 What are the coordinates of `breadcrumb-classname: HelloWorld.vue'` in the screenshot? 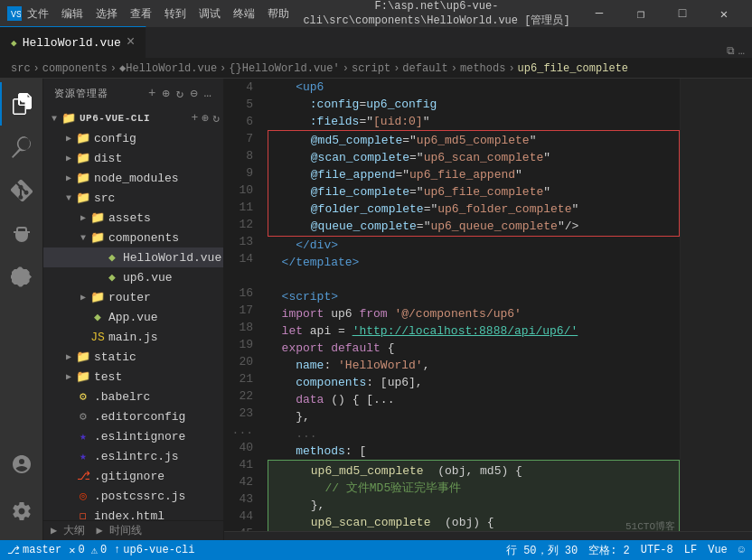 It's located at (291, 69).